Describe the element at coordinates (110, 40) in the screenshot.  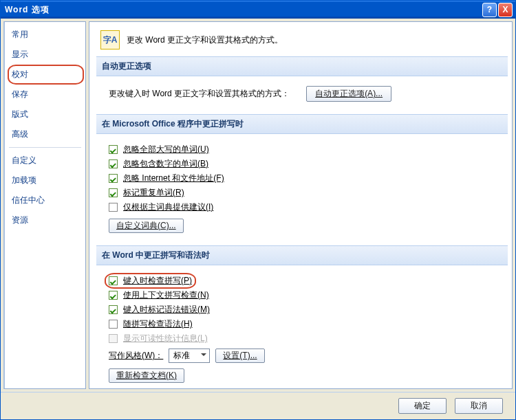
I see `proofing-icon: 字A` at that location.